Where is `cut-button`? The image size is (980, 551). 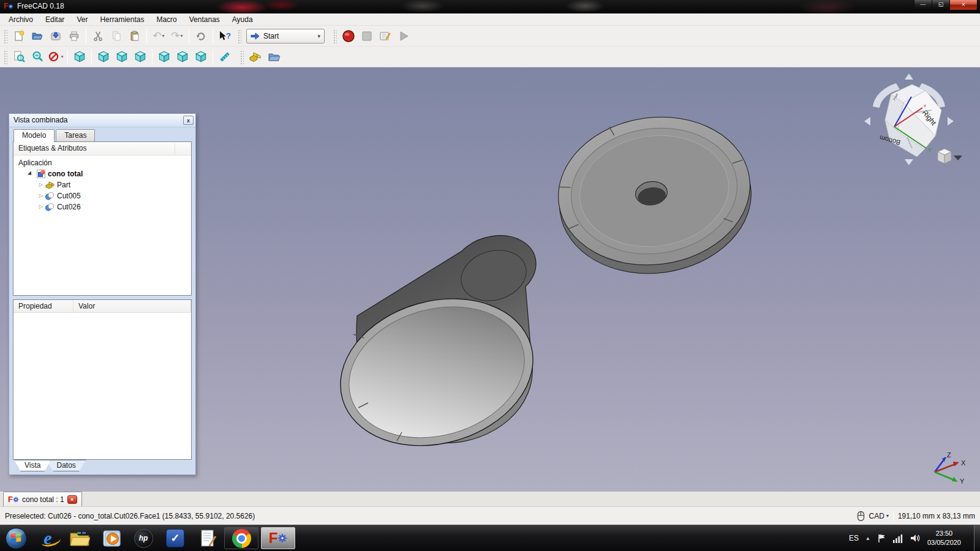
cut-button is located at coordinates (98, 36).